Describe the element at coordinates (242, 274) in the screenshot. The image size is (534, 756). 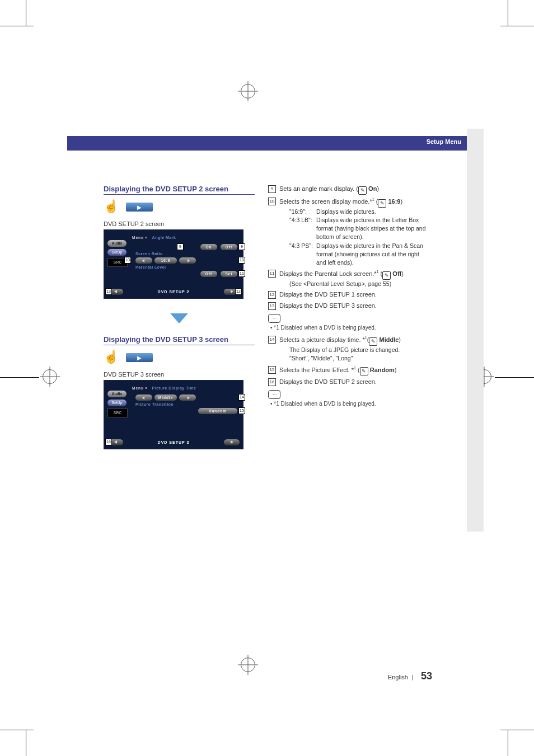
I see `callout-11: 11` at that location.